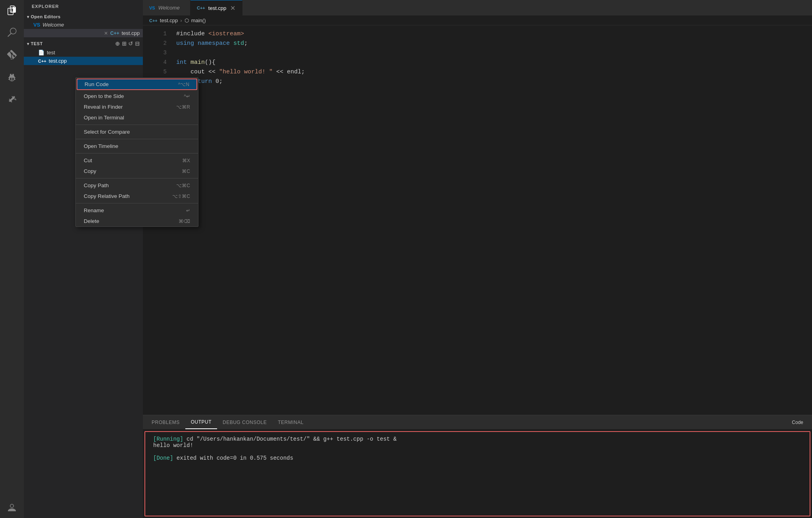 The width and height of the screenshot is (812, 518). I want to click on sidebar-item-test: 📄 test, so click(83, 52).